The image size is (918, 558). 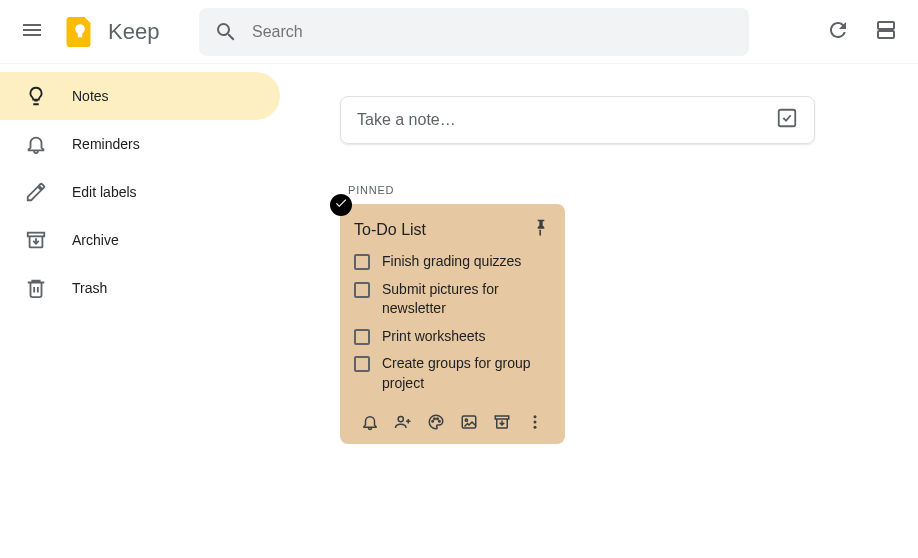 What do you see at coordinates (434, 337) in the screenshot?
I see `checklist-text: Print worksheets` at bounding box center [434, 337].